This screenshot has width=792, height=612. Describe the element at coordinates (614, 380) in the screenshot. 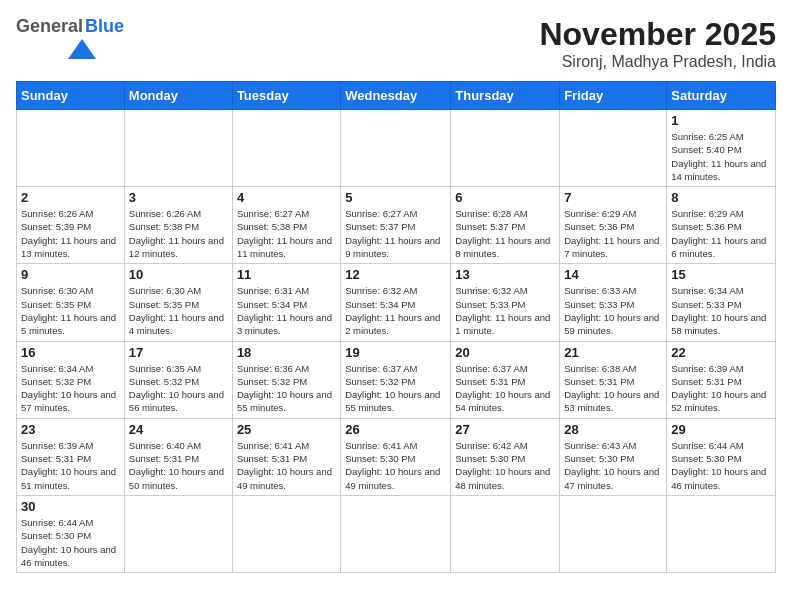

I see `day-21: 21 Sunrise: 6:38 AMSunset: 5:31 PMDaylig…` at that location.